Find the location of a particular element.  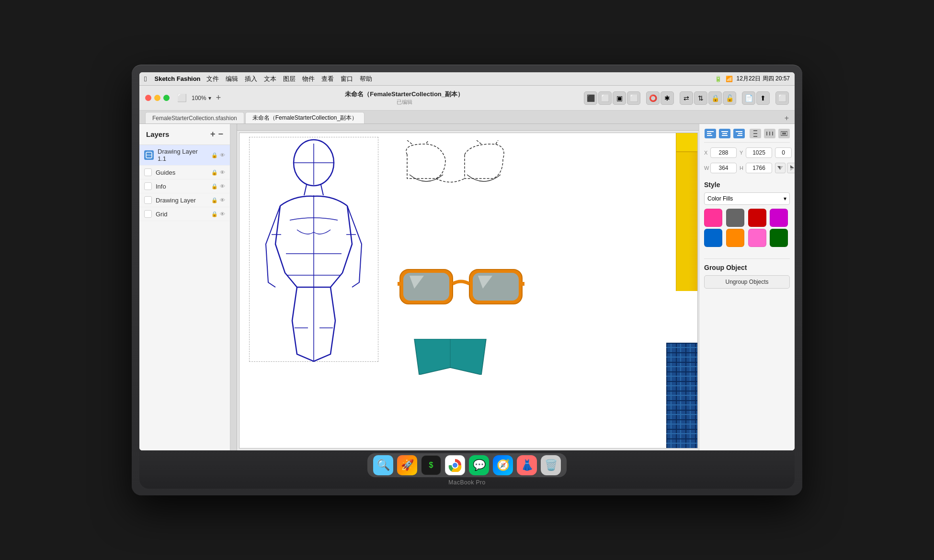

color-swatch-lightpink is located at coordinates (757, 238).